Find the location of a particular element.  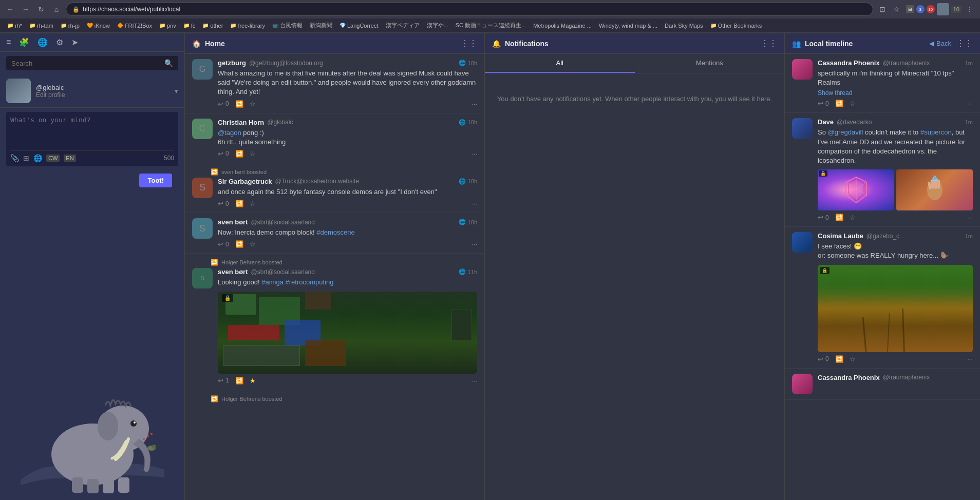

mention-link: @tagon is located at coordinates (230, 132).